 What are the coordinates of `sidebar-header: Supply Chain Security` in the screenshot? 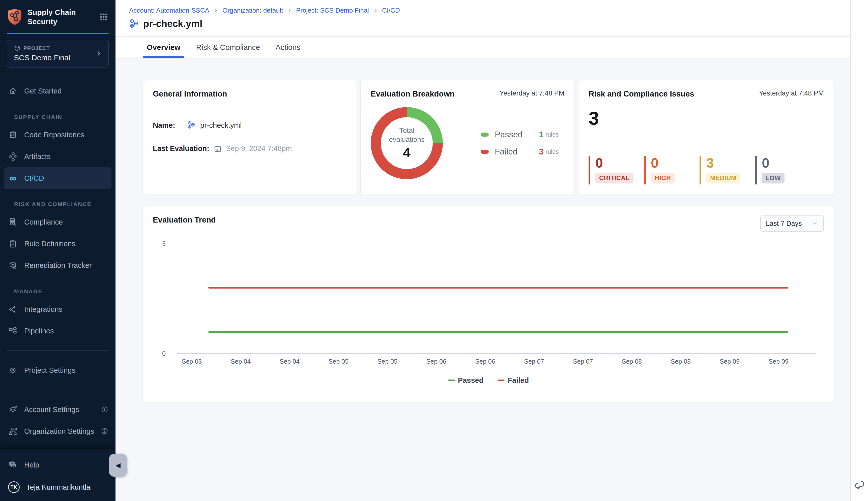 It's located at (58, 13).